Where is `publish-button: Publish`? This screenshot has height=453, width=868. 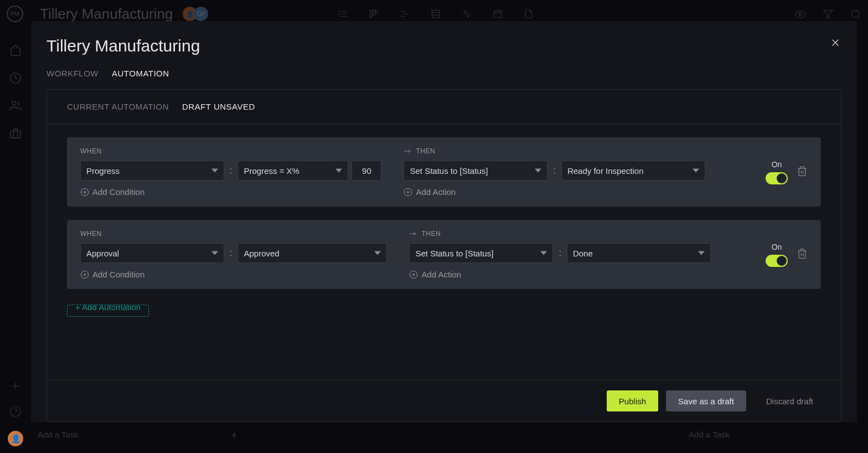 publish-button: Publish is located at coordinates (632, 401).